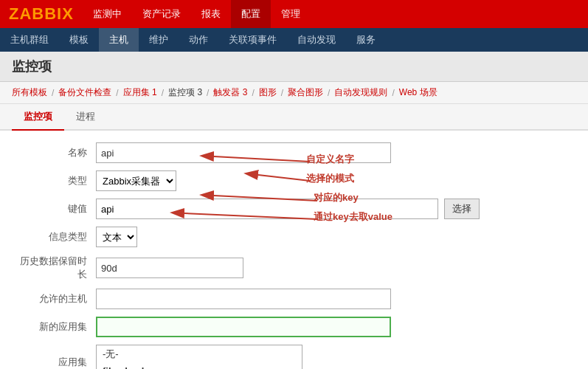  Describe the element at coordinates (462, 209) in the screenshot. I see `key-select-button: 选择` at that location.